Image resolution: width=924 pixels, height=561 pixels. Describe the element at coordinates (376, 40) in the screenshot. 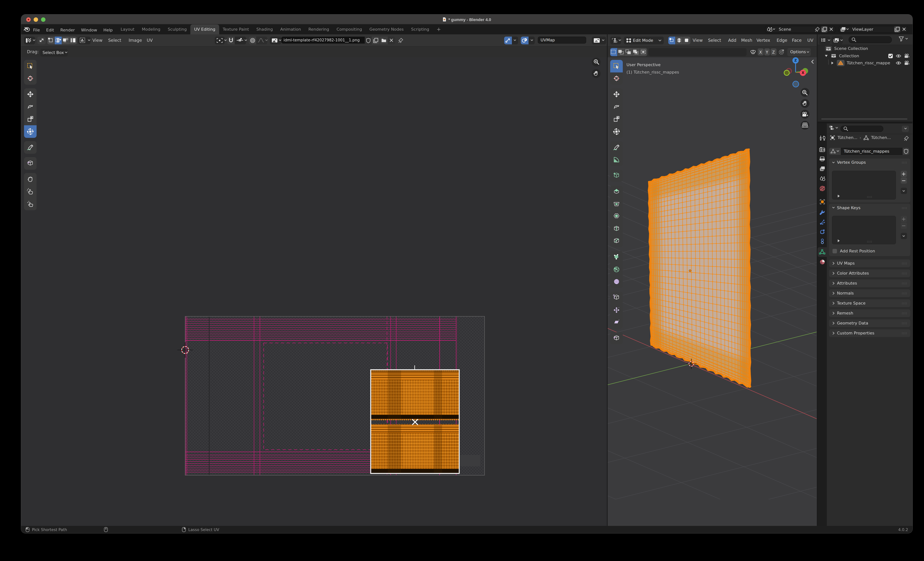

I see `new-image-button` at that location.